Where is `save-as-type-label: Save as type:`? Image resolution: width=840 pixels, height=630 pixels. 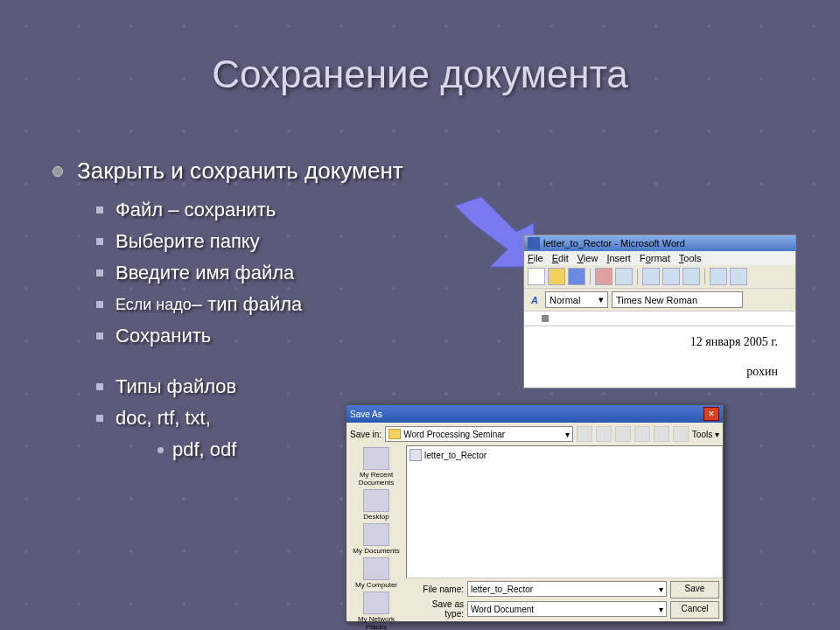 save-as-type-label: Save as type: is located at coordinates (438, 609).